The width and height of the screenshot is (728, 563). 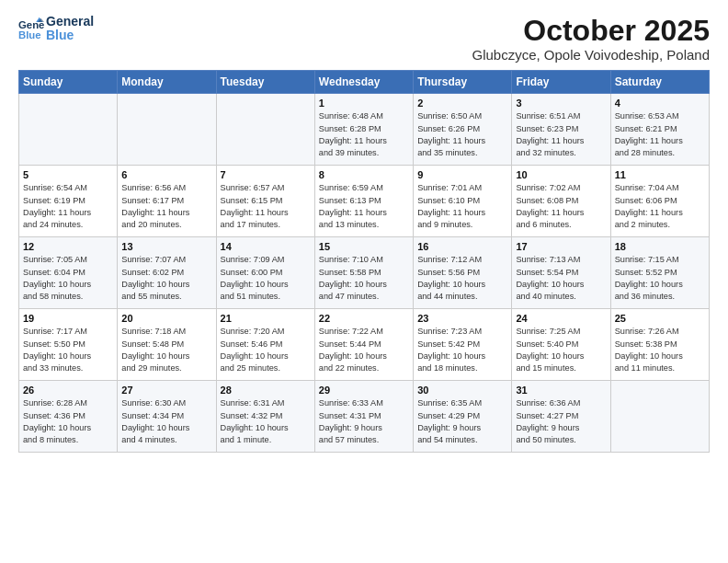 What do you see at coordinates (364, 83) in the screenshot?
I see `header-row: SundayMondayTuesdayWednesdayThursdayFrid…` at bounding box center [364, 83].